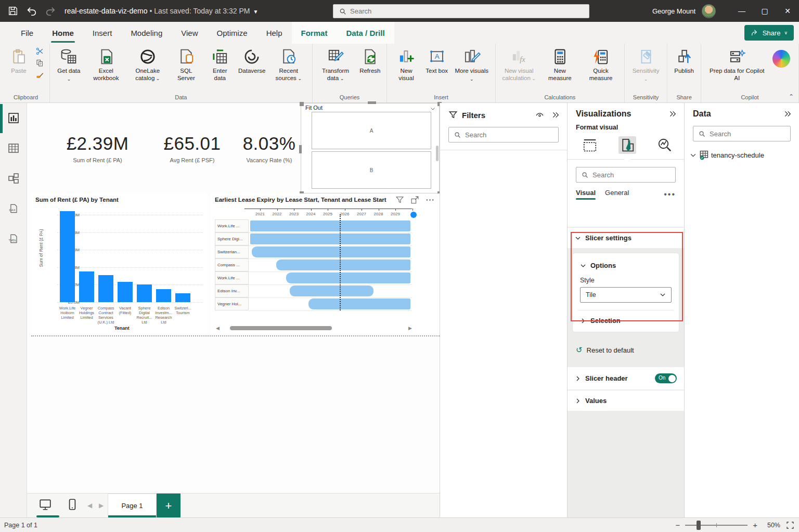  I want to click on style-dropdown: Tile, so click(626, 295).